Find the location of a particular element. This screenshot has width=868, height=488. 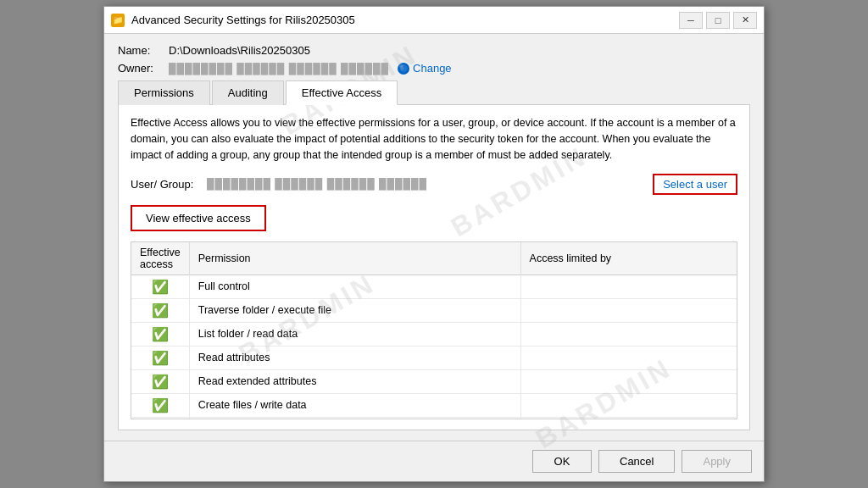

name-row: Name: D:\Downloads\Rilis20250305 is located at coordinates (434, 51).